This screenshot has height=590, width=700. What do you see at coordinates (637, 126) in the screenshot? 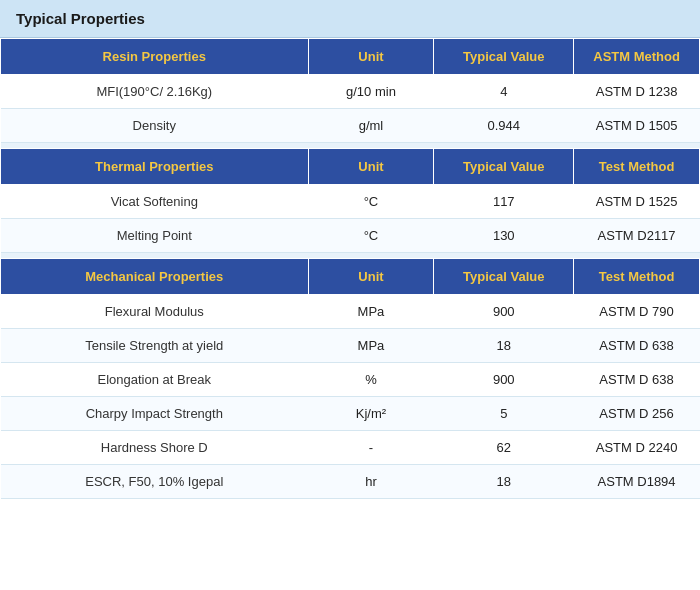
I see `resin-method-1: ASTM D 1505` at bounding box center [637, 126].